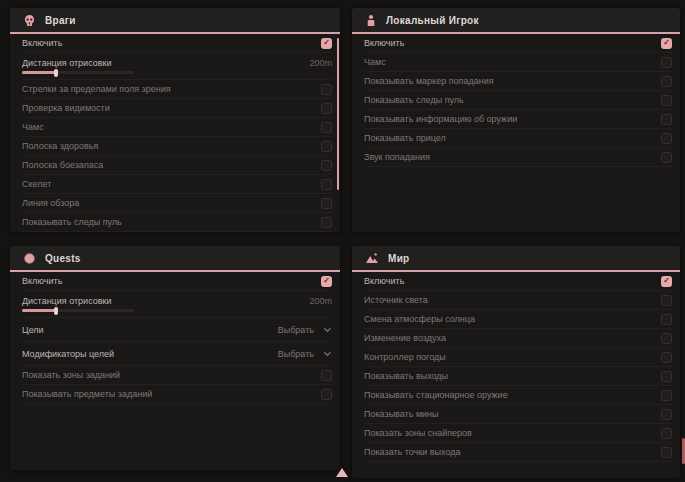 The width and height of the screenshot is (685, 482). I want to click on setting-row: Показывать мины, so click(518, 414).